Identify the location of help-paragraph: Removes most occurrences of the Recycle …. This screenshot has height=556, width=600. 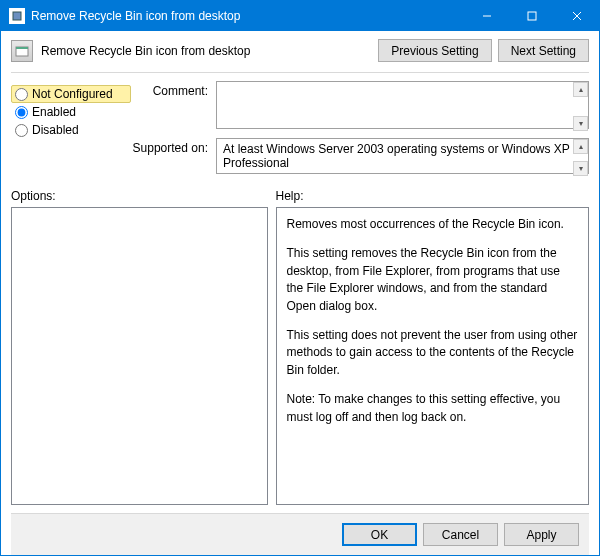
(433, 224).